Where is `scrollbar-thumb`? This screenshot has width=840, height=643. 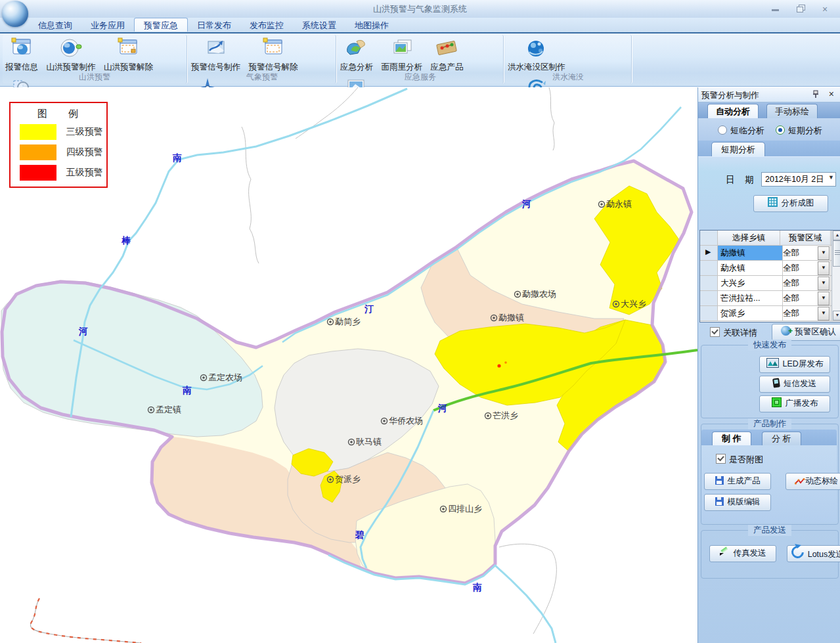 scrollbar-thumb is located at coordinates (837, 254).